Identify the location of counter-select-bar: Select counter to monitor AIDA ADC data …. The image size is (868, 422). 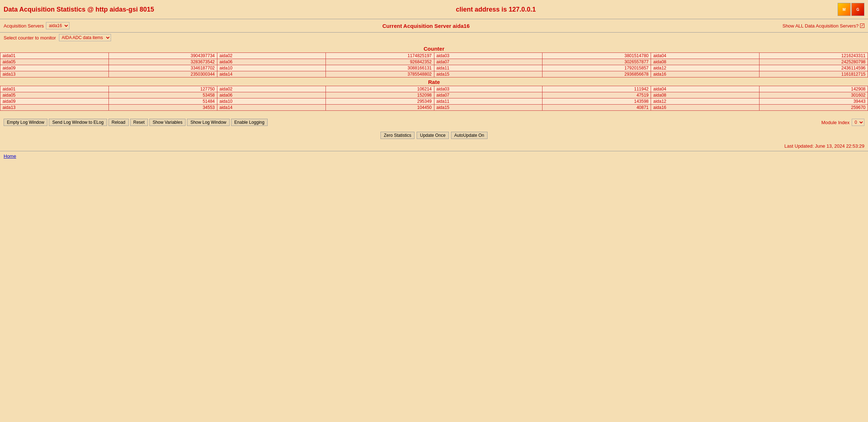
(434, 38).